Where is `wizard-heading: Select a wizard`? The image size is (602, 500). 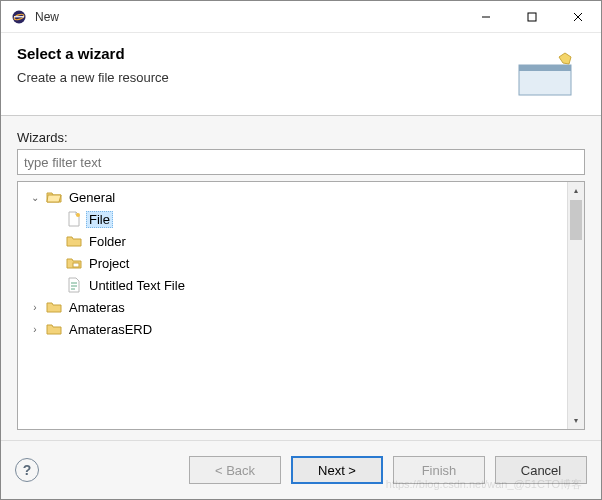 wizard-heading: Select a wizard is located at coordinates (265, 54).